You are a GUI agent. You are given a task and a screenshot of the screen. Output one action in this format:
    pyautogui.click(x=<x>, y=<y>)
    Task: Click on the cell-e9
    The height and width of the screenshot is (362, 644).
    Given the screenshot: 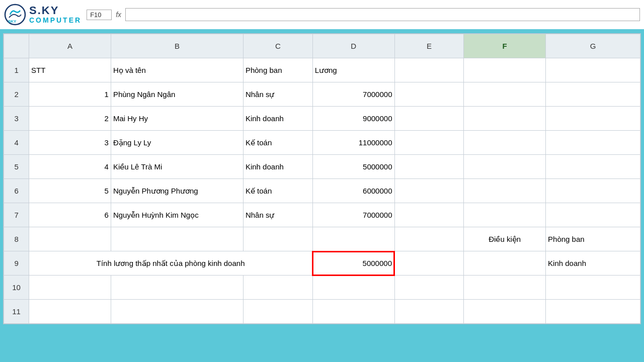 What is the action you would take?
    pyautogui.click(x=429, y=263)
    